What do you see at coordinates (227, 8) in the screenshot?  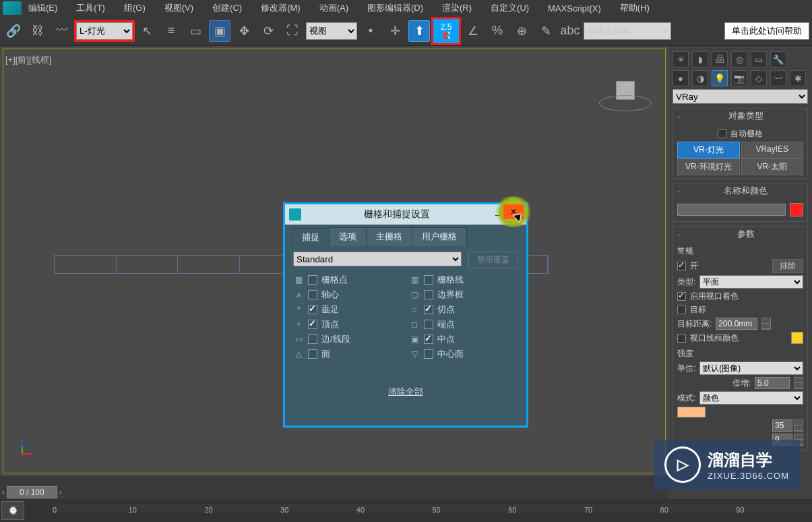 I see `menu-create: 创建(C)` at bounding box center [227, 8].